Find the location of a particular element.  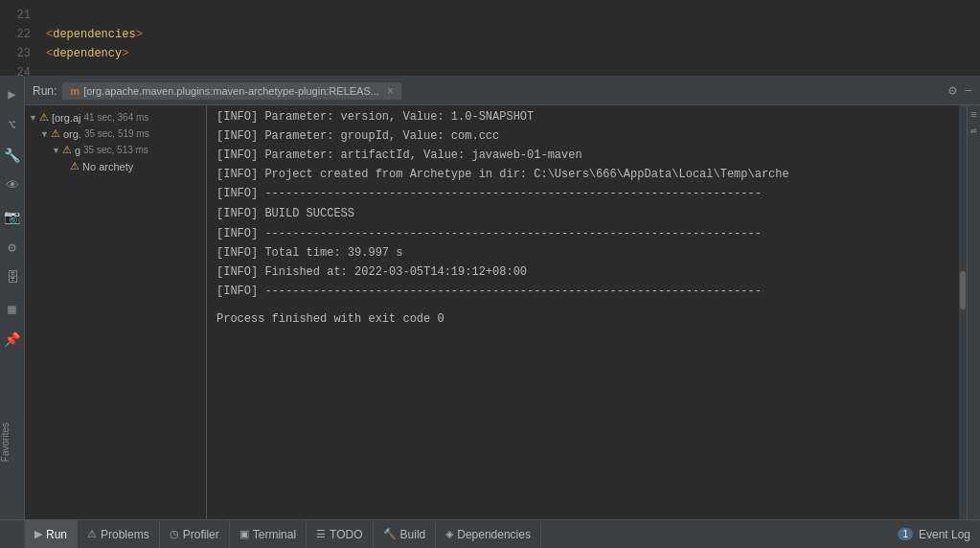

gear-icon: ⚙ is located at coordinates (12, 247).